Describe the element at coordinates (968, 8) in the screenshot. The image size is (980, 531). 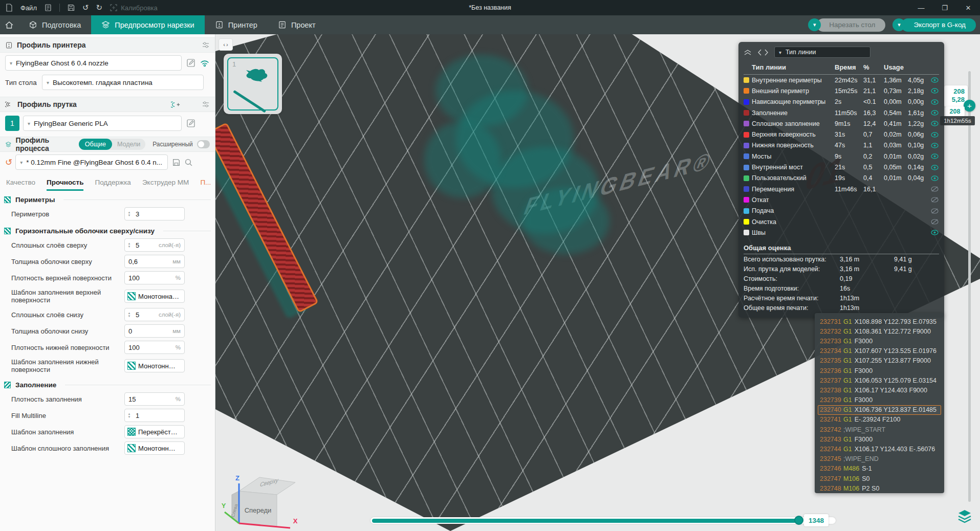
I see `close-button: ✕` at that location.